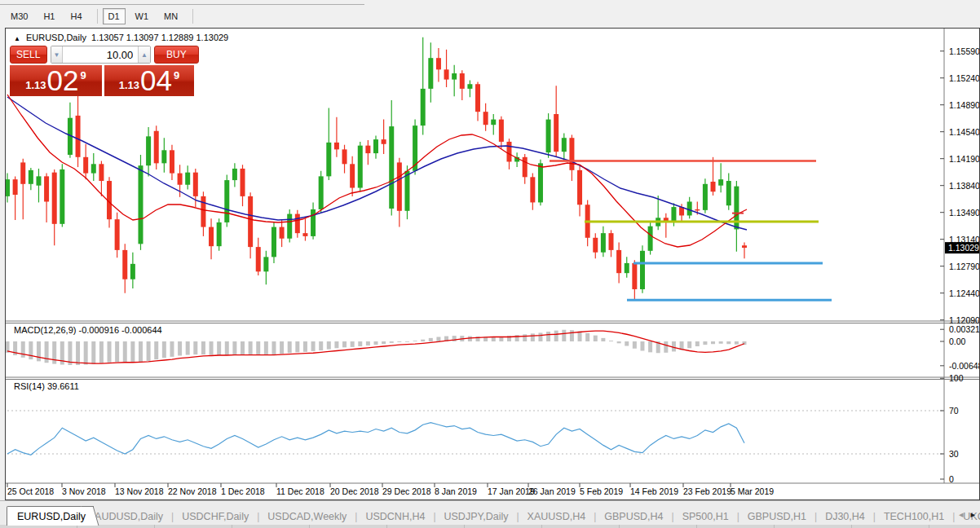 The width and height of the screenshot is (980, 528). Describe the element at coordinates (706, 517) in the screenshot. I see `symbol-tab-sp500-h1: SP500,H1` at that location.